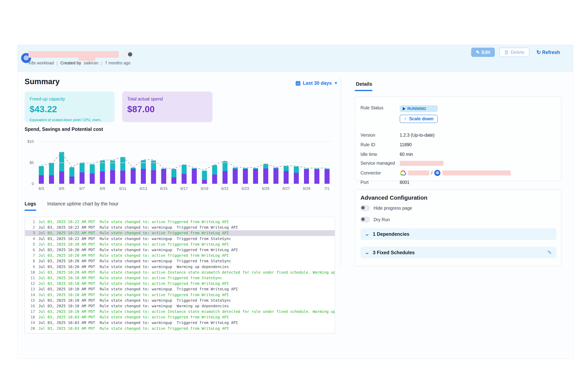 The image size is (588, 392). Describe the element at coordinates (458, 228) in the screenshot. I see `advanced-configuration-card: Advanced Configuration Hide progress pag…` at that location.